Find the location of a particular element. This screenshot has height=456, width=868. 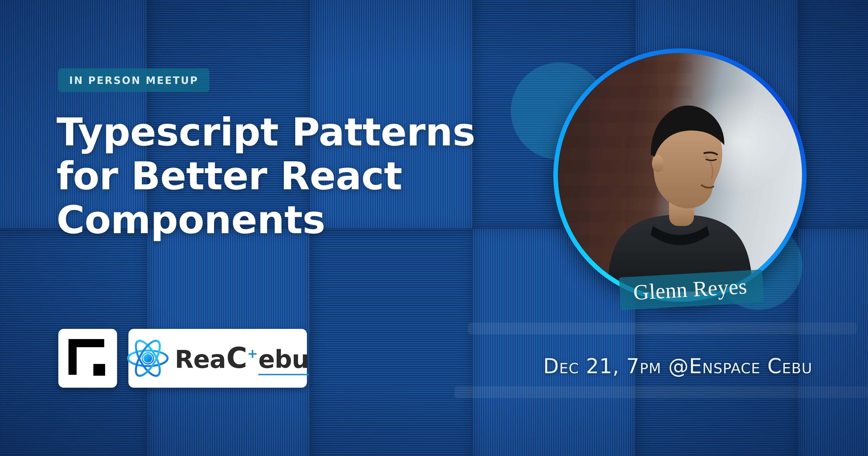

reactcebu-wordmark: Rea C + ebu is located at coordinates (242, 358).